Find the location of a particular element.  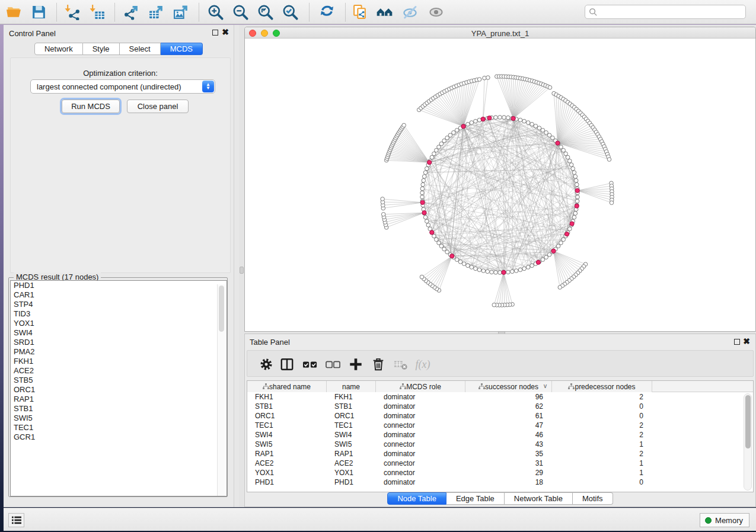

table-cell: 62 is located at coordinates (509, 406).